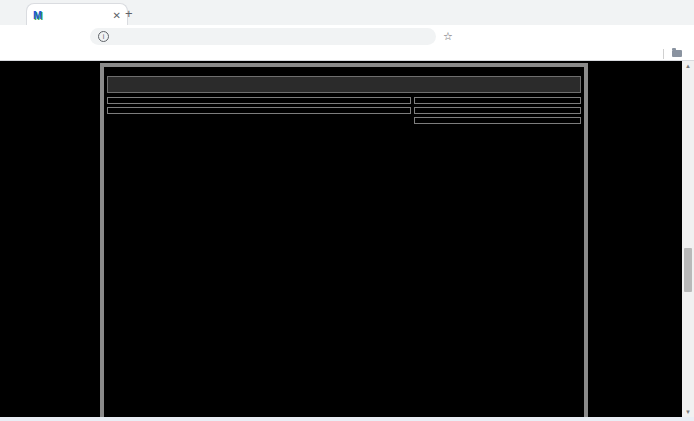 This screenshot has width=694, height=421. I want to click on tab-strip: M ✕ +, so click(347, 12).